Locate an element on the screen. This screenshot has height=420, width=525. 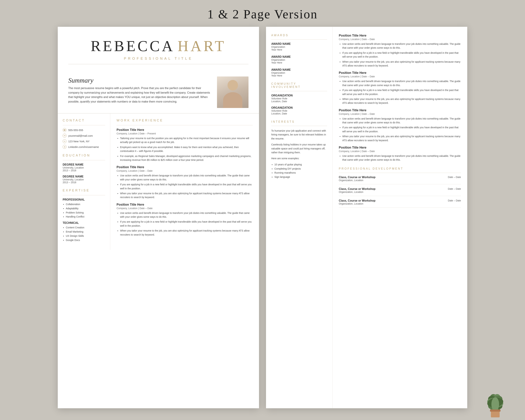
dev-date-2: Date – Date is located at coordinates (454, 190).